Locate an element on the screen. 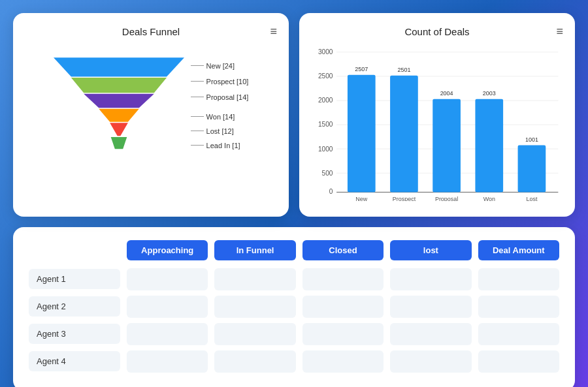 Image resolution: width=588 pixels, height=387 pixels. agent-2-lost is located at coordinates (431, 307).